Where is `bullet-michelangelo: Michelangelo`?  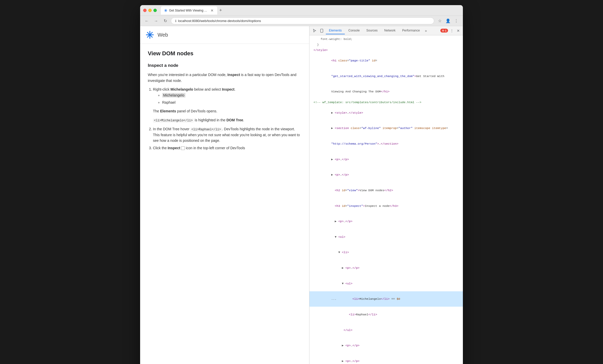 bullet-michelangelo: Michelangelo is located at coordinates (232, 95).